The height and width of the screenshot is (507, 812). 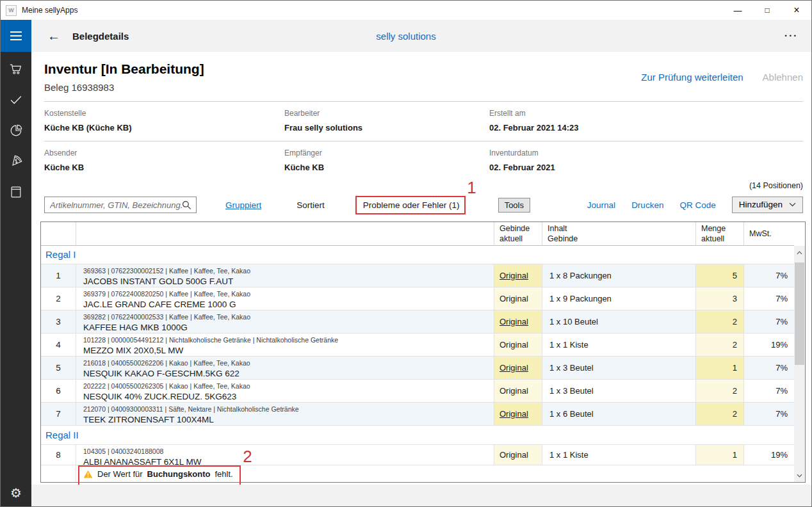 I want to click on close-button: ×, so click(x=797, y=10).